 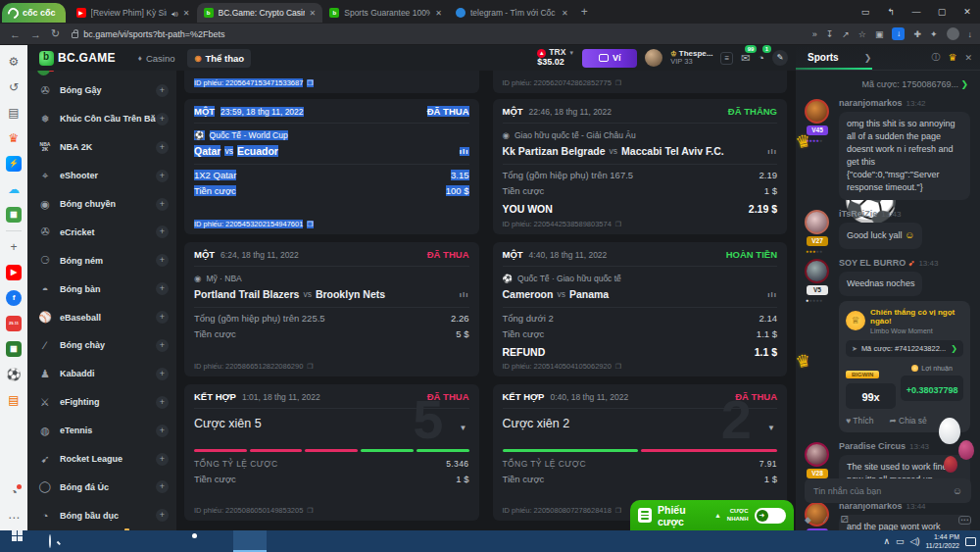 I want to click on user-info: ♔ Thespe... VIP 33, so click(x=692, y=58).